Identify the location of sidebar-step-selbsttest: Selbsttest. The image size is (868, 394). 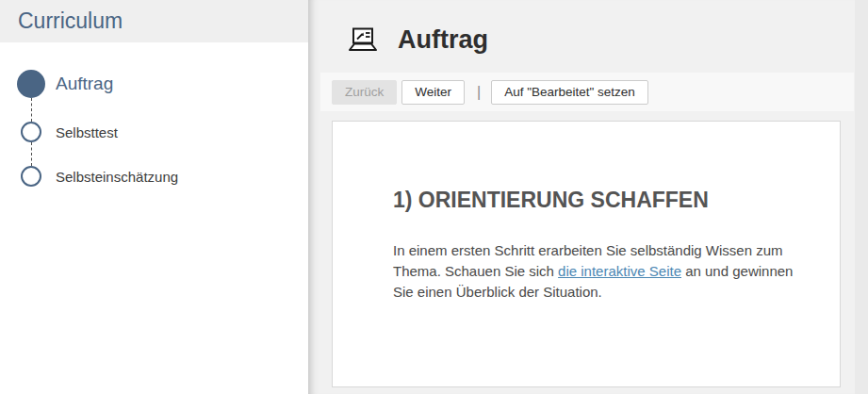
(162, 132).